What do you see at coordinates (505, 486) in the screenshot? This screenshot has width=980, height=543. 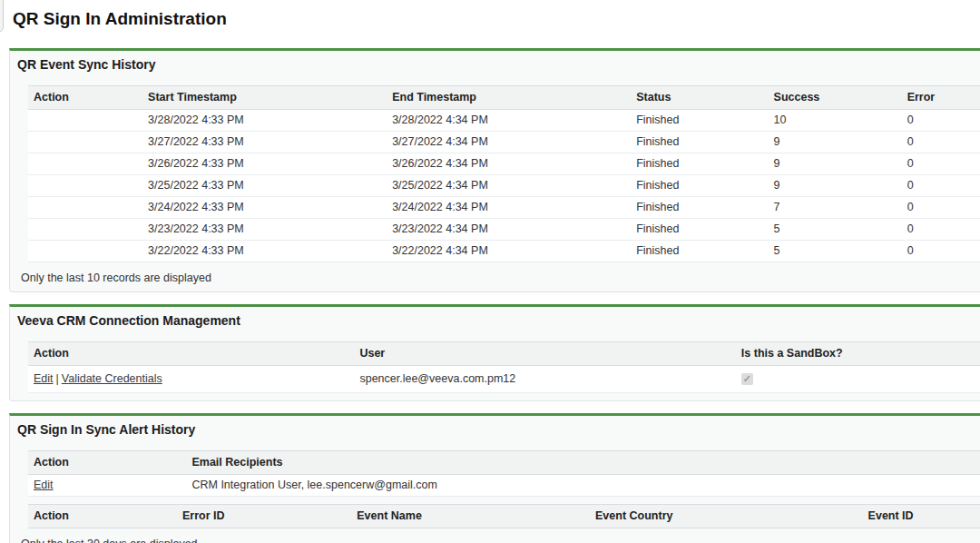 I see `table-row: Edit CRM Integration User, lee.spencerw@…` at bounding box center [505, 486].